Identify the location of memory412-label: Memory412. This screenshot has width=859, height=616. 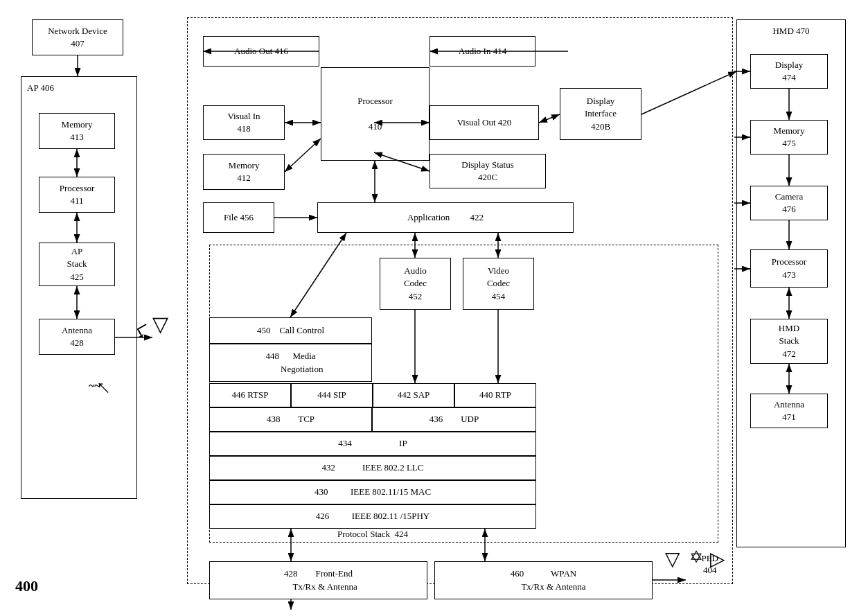
(244, 172).